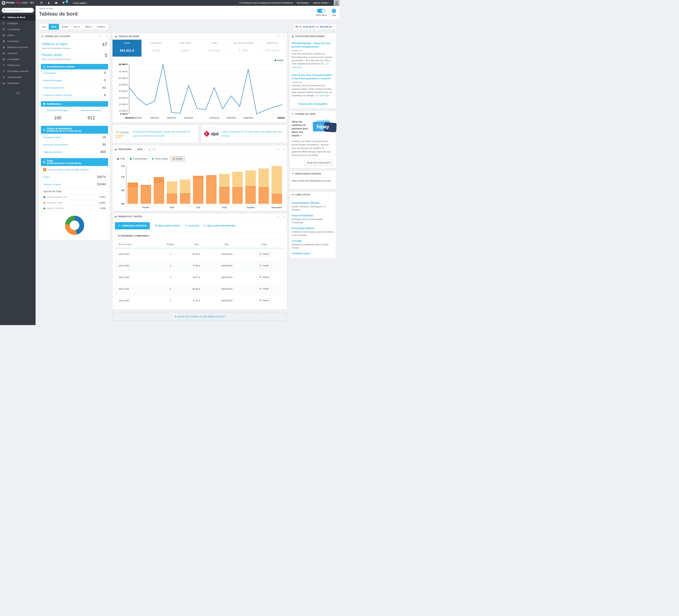 This screenshot has width=679, height=616. Describe the element at coordinates (156, 134) in the screenshot. I see `ecopresto-banner: Ecopresto Dropshipping company Commencez…` at that location.